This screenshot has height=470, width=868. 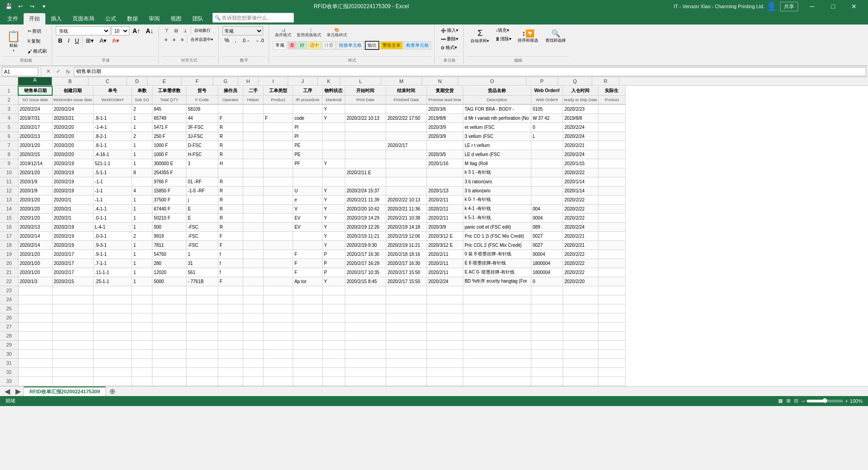 What do you see at coordinates (612, 127) in the screenshot?
I see `cell-r5` at bounding box center [612, 127].